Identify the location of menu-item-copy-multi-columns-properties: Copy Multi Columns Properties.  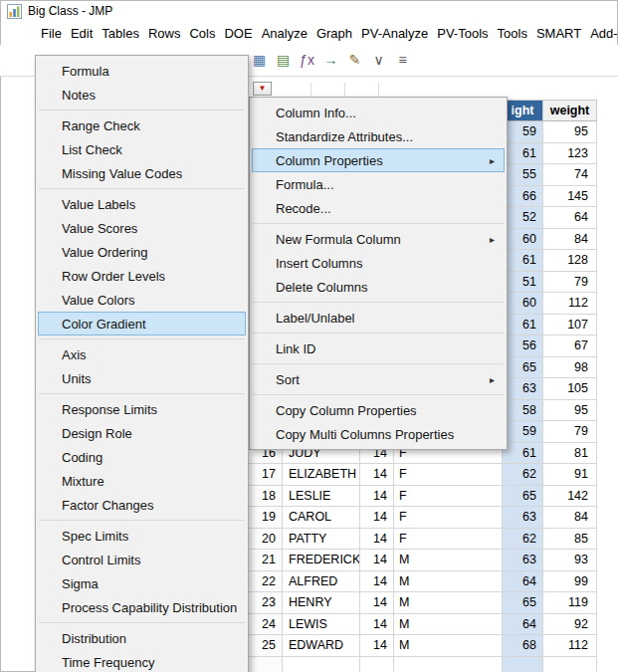
(378, 434).